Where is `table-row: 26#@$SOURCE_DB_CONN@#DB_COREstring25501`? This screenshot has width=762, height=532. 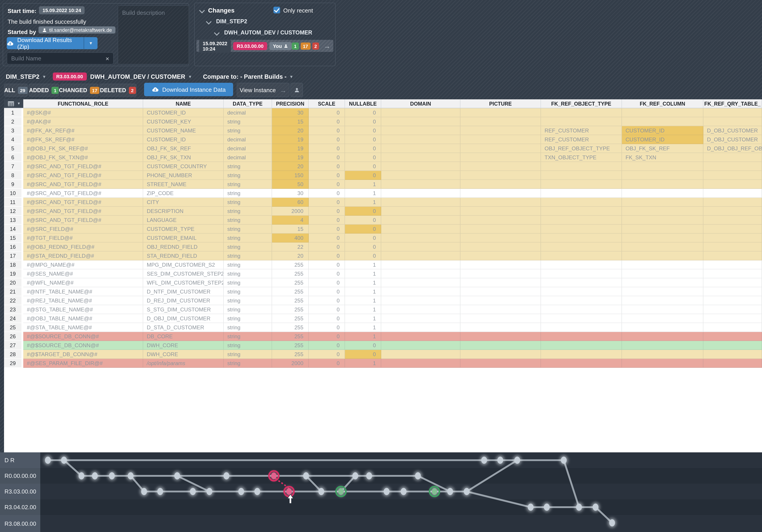
table-row: 26#@$SOURCE_DB_CONN@#DB_COREstring25501 is located at coordinates (383, 337).